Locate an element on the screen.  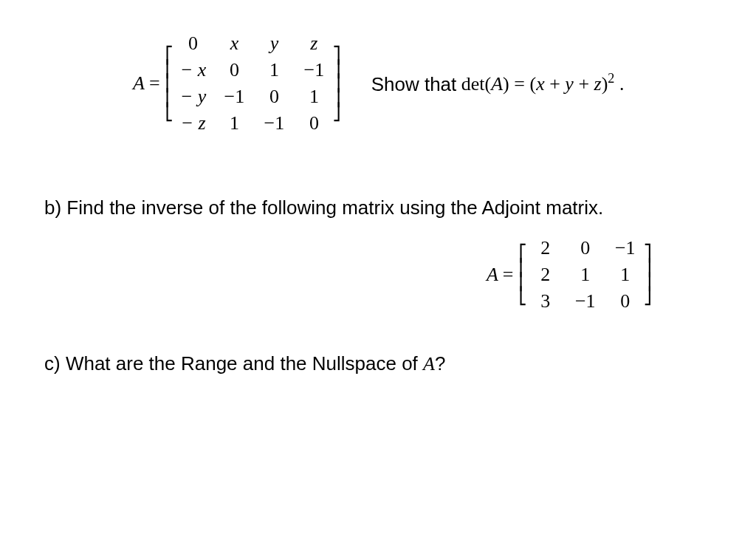
equals: = is located at coordinates (155, 83).